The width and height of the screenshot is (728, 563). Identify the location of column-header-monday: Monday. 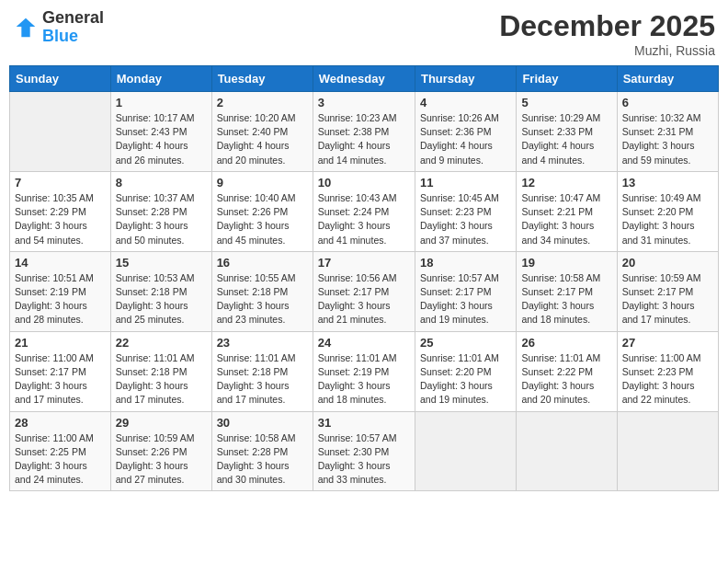
(161, 79).